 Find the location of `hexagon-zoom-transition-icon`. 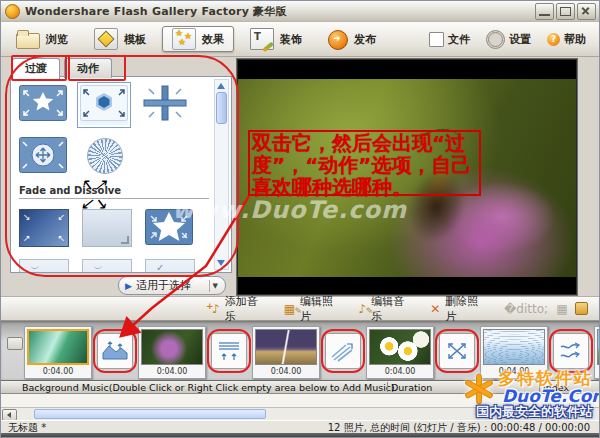

hexagon-zoom-transition-icon is located at coordinates (104, 103).